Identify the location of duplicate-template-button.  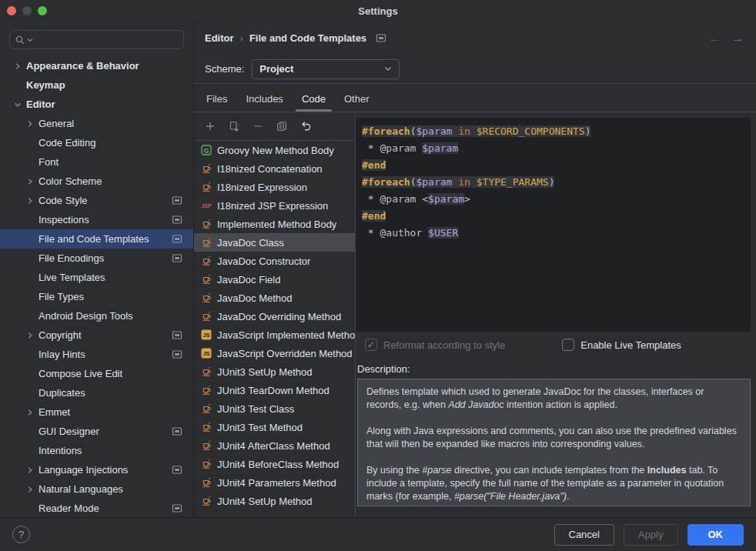
(282, 126).